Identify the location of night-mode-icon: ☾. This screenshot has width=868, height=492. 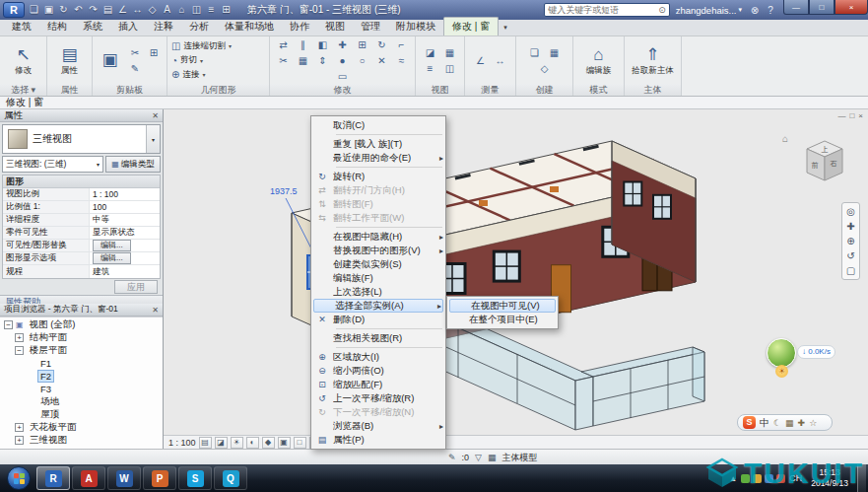
(777, 423).